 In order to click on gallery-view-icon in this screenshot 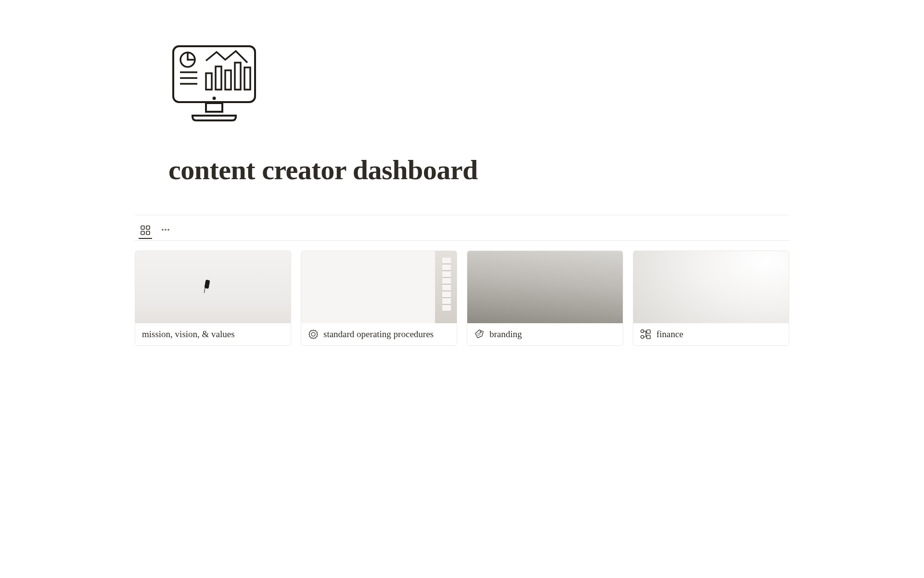, I will do `click(145, 230)`.